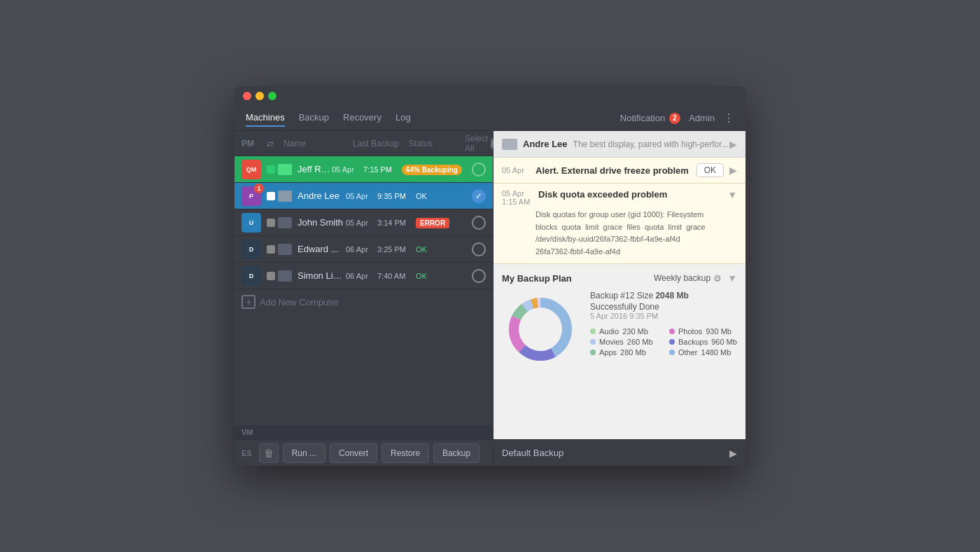 This screenshot has height=552, width=980. I want to click on dq-body: Disk quotas for group user (gid 1000): F…, so click(620, 233).